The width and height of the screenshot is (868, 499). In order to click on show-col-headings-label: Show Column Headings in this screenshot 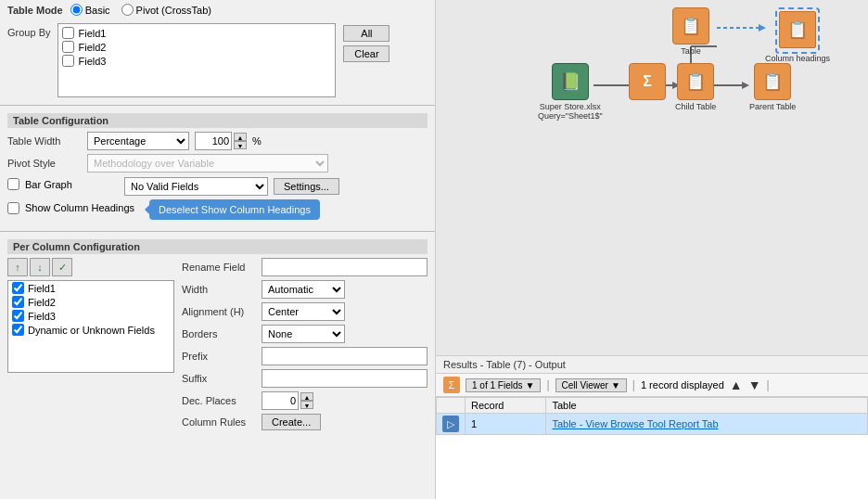, I will do `click(80, 208)`.